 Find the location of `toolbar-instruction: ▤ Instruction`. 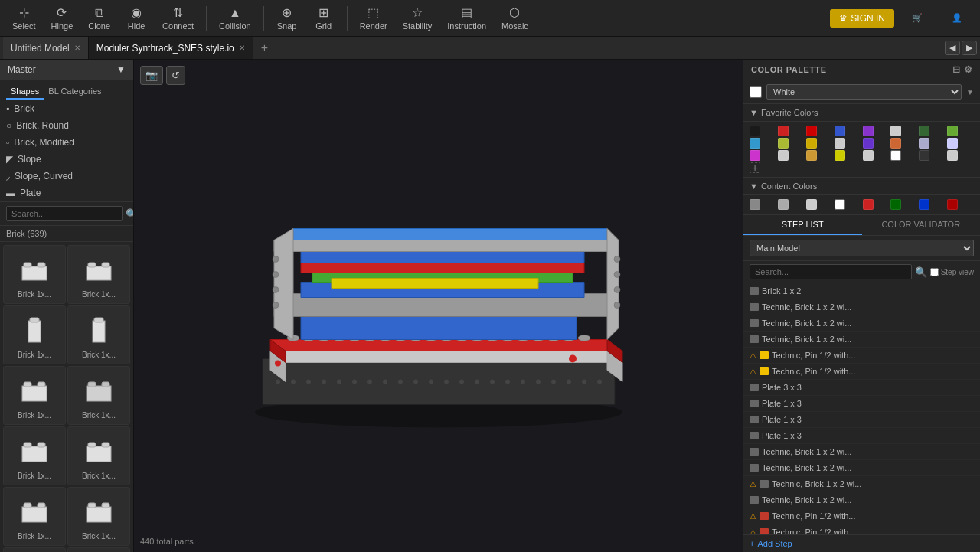

toolbar-instruction: ▤ Instruction is located at coordinates (467, 18).